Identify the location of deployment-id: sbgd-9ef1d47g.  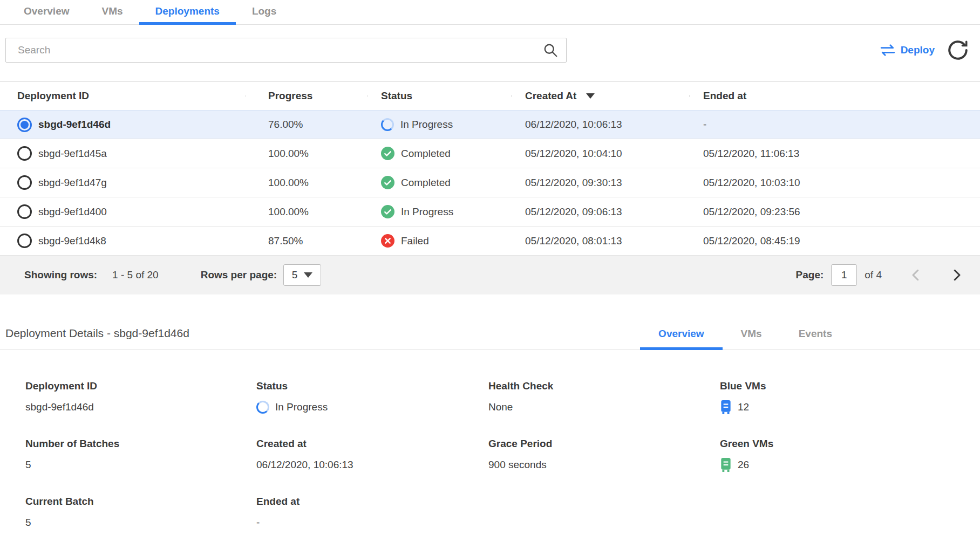
(72, 183).